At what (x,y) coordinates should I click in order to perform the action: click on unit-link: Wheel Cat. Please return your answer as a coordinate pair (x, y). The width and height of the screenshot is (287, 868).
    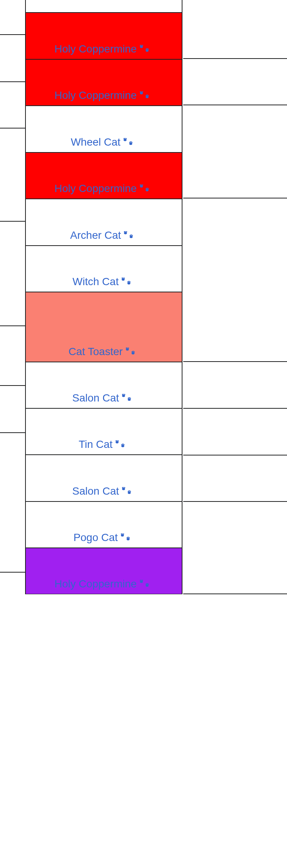
    Looking at the image, I should click on (104, 142).